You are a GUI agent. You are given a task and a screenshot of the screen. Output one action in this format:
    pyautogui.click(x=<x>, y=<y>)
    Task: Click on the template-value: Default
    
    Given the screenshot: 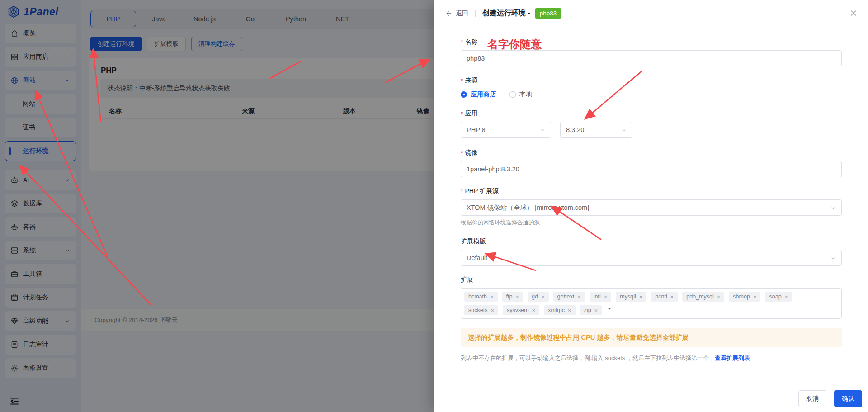 What is the action you would take?
    pyautogui.click(x=477, y=258)
    